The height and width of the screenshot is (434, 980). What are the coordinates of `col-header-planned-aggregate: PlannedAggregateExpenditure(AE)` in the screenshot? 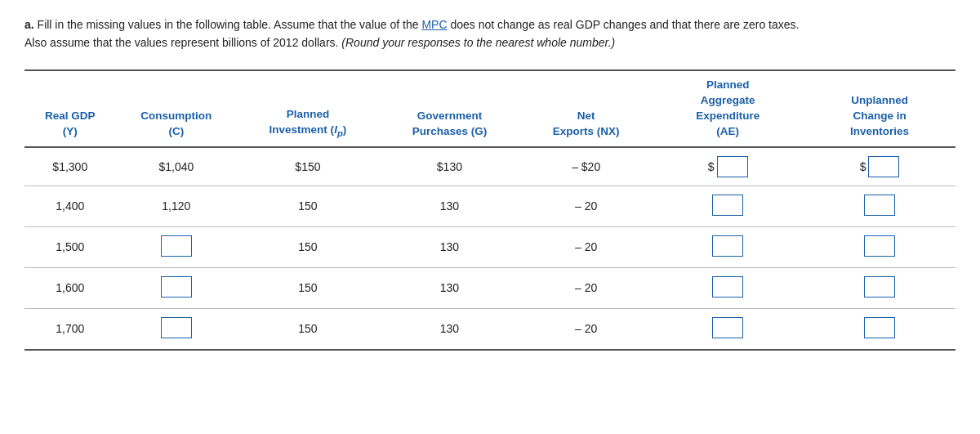 It's located at (728, 109).